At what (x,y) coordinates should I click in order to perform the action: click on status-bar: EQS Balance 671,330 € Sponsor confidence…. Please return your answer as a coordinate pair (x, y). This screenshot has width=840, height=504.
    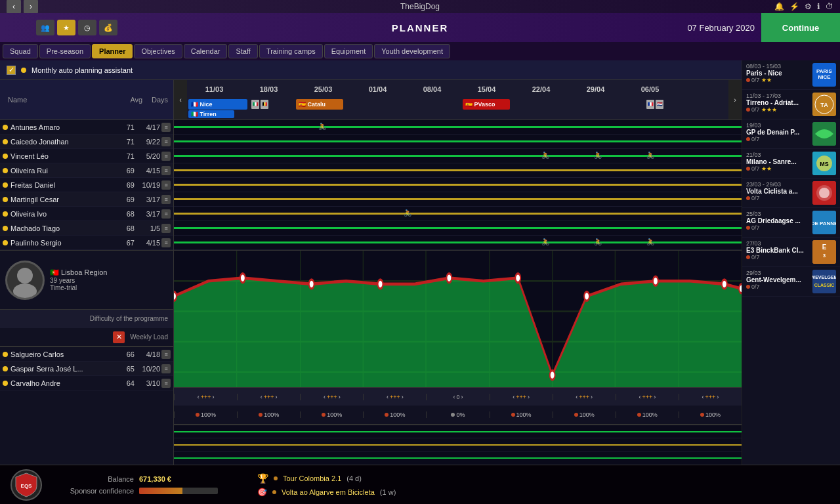
    Looking at the image, I should click on (420, 484).